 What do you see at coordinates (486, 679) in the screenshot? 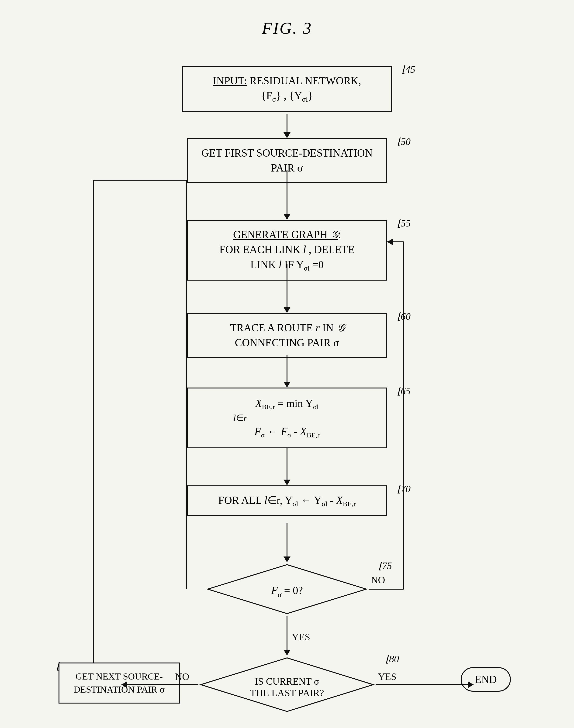
I see `end-box: END` at bounding box center [486, 679].